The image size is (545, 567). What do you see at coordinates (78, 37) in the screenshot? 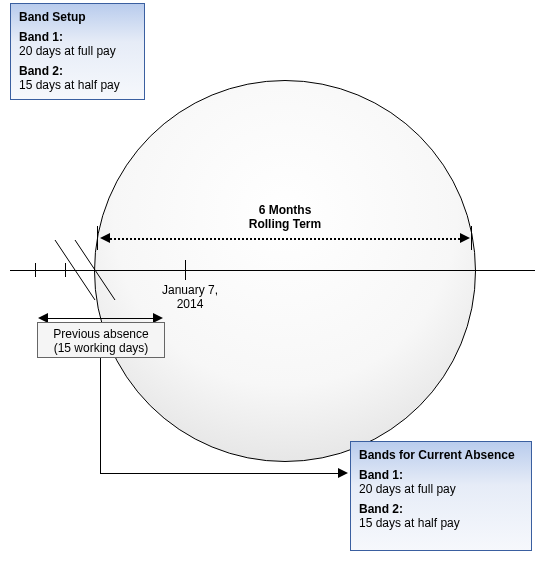
I see `band1-label: Band 1:` at bounding box center [78, 37].